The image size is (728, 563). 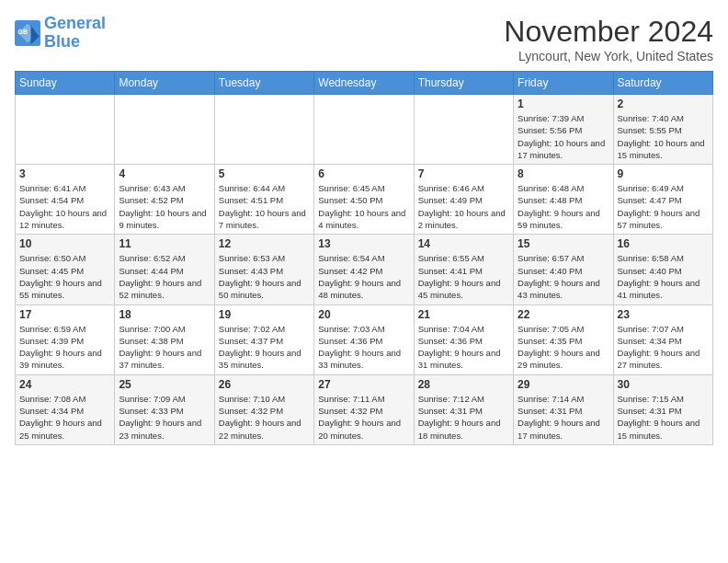 I want to click on day-info: Sunrise: 7:11 AMSunset: 4:32 PMDaylight:…, so click(x=364, y=418).